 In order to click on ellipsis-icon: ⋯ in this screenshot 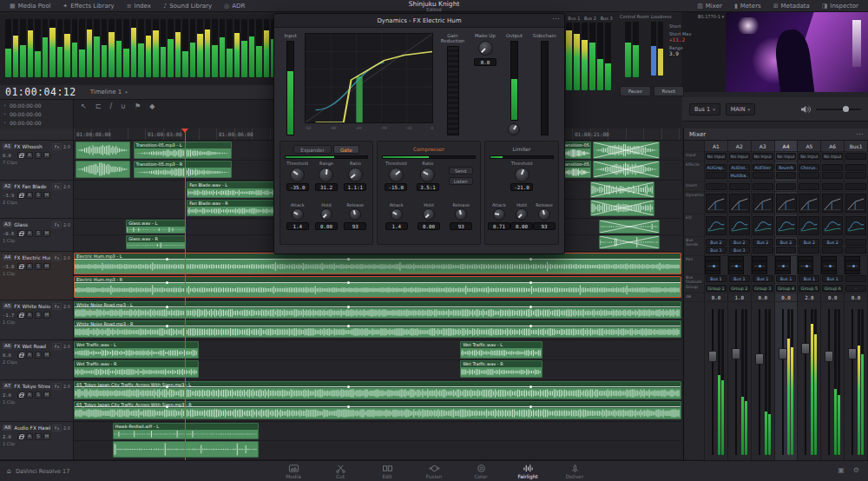, I will do `click(556, 19)`.